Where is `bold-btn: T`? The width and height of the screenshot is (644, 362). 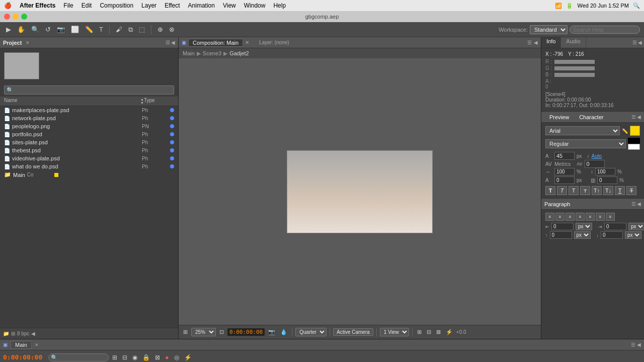
bold-btn: T is located at coordinates (550, 191).